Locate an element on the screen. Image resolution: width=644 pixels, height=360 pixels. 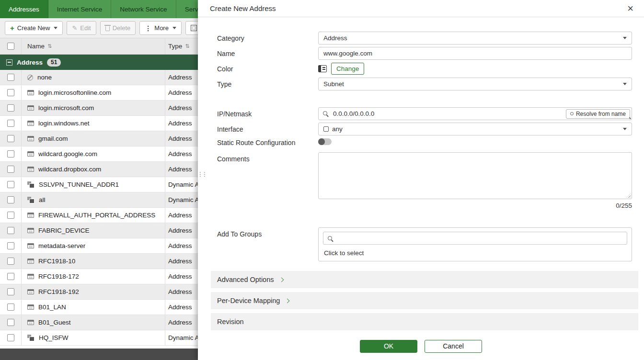
delete-button: Delete is located at coordinates (118, 28).